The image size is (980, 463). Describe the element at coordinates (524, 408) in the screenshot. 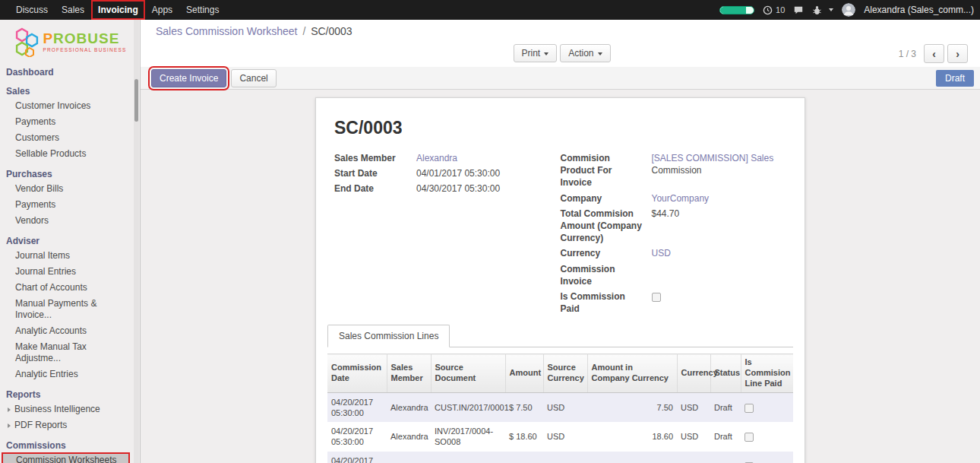

I see `cell-amount: $ 7.50` at that location.